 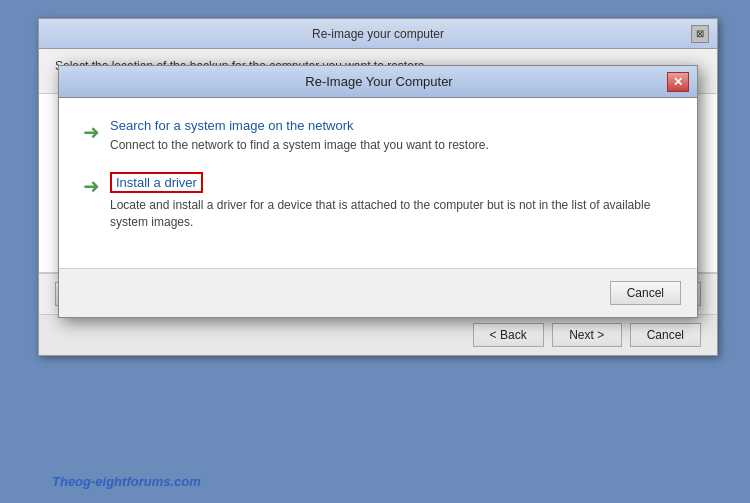 What do you see at coordinates (587, 335) in the screenshot?
I see `next-button: Next >` at bounding box center [587, 335].